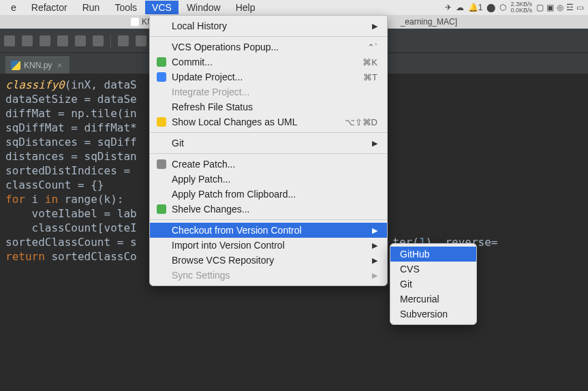  Describe the element at coordinates (162, 7) in the screenshot. I see `menu-item-vcs: VCS` at that location.